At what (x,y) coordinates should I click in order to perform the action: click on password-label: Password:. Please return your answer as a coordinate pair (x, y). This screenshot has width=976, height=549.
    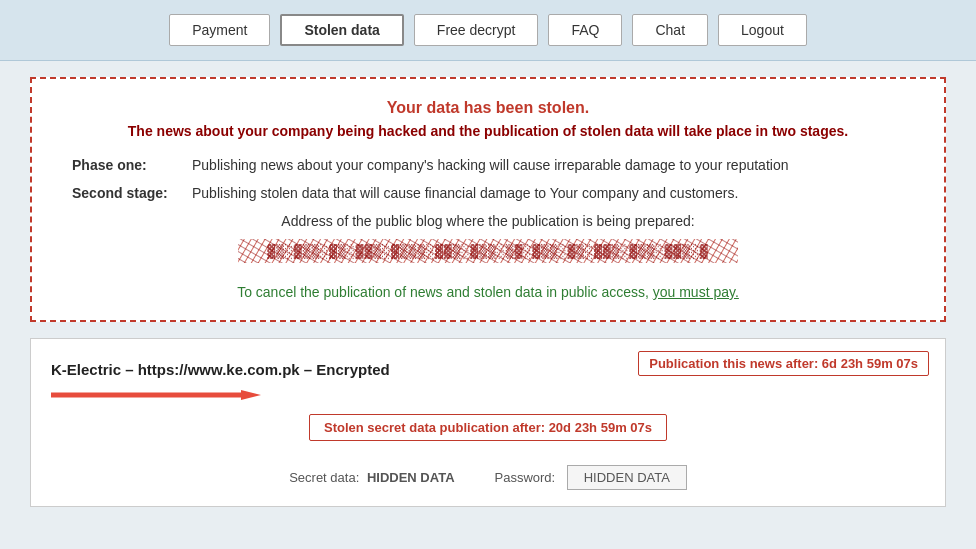
    Looking at the image, I should click on (526, 478).